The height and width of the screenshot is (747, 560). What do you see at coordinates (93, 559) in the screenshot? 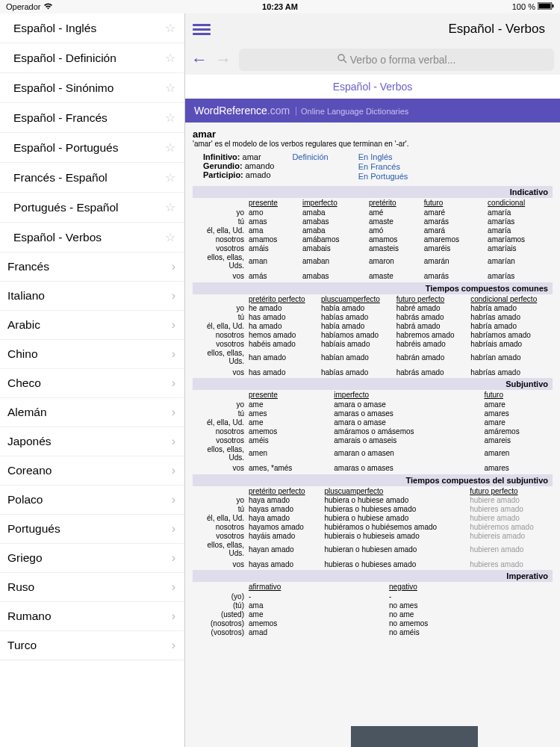
I see `sidebar-lang-item: Griego›` at bounding box center [93, 559].